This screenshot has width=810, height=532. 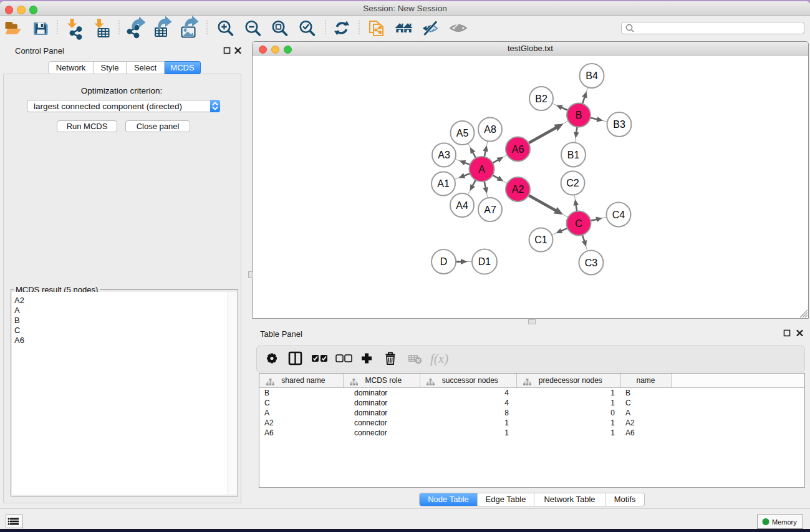 I want to click on svg-text: C1, so click(x=541, y=239).